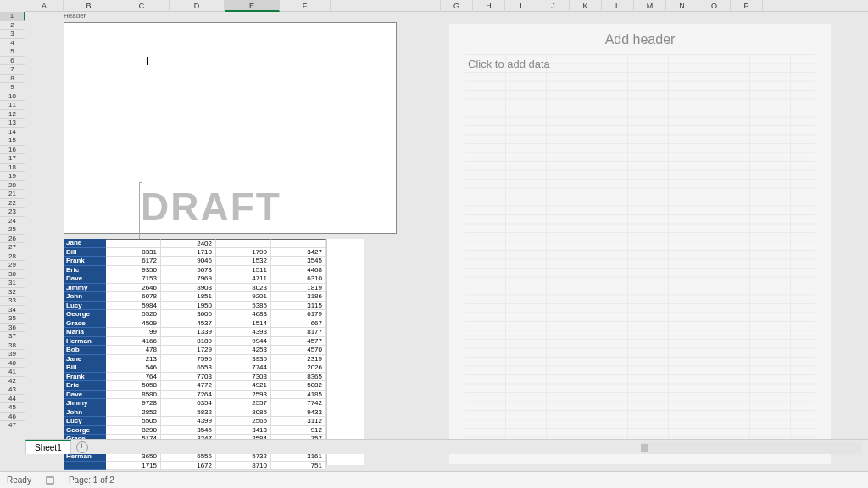 This screenshot has height=488, width=868. I want to click on row-header-4: 4, so click(13, 44).